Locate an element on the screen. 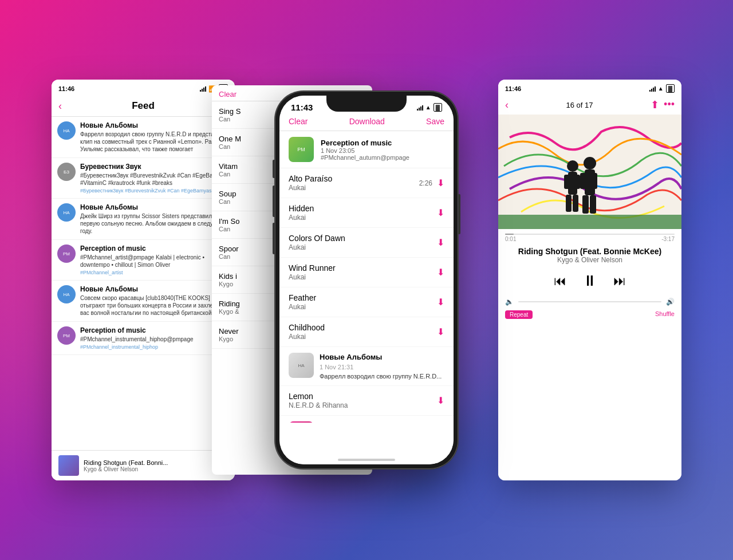  now-playing-info: Riding Shotgun (Feat. Bonni... Kygo & Ol… is located at coordinates (150, 466).